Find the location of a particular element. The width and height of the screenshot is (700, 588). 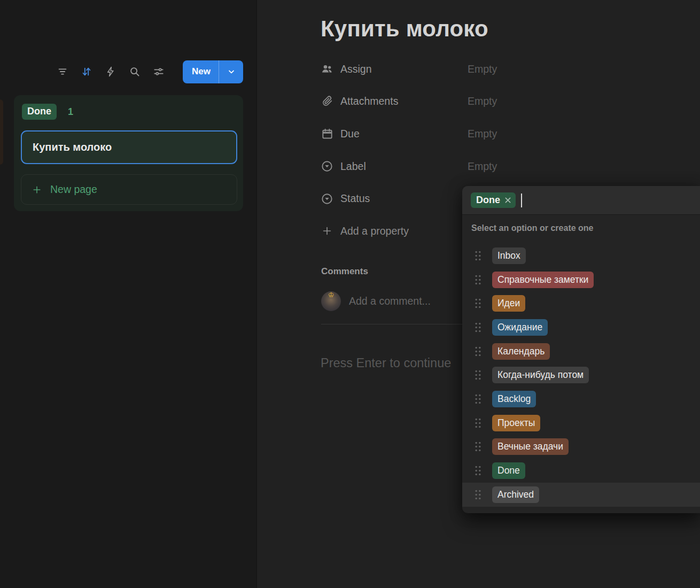

option-row: Archived is located at coordinates (581, 495).